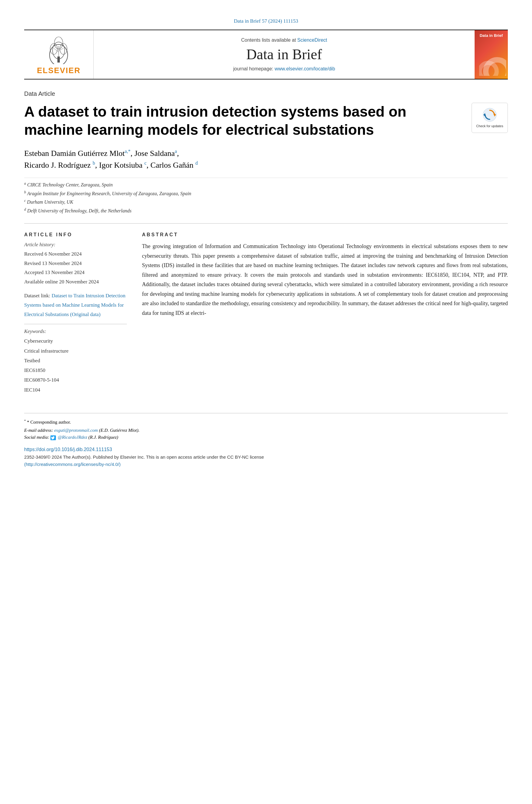 This screenshot has height=804, width=532. I want to click on author-2: Jose Saldana, so click(155, 153).